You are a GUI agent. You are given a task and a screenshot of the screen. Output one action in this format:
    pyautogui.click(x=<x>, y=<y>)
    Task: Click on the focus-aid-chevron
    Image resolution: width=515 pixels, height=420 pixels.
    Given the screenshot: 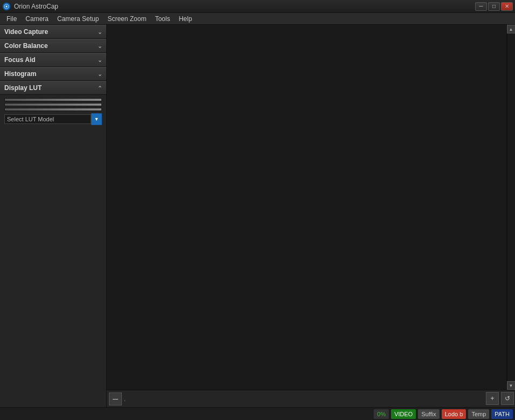 What is the action you would take?
    pyautogui.click(x=100, y=60)
    